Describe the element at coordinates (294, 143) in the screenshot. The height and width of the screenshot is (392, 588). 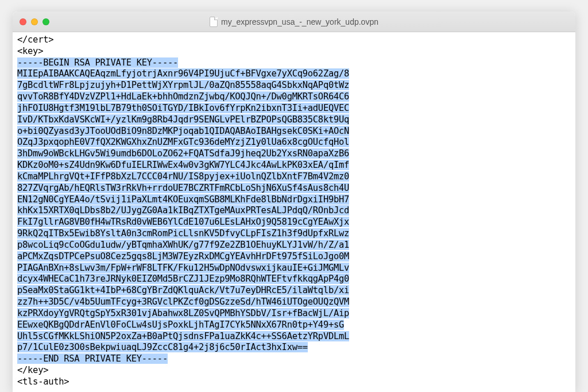
I see `code-line: OZqJ3pxqophE0V7fQX2KWGXhxZnUZMFxGTc936de…` at that location.